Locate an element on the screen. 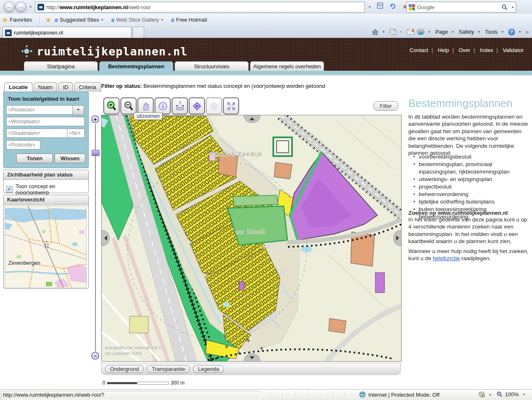 The height and width of the screenshot is (400, 532). location-panel: Toon locatie/gebied in kaart ▼ Tonen Wis… is located at coordinates (46, 130).